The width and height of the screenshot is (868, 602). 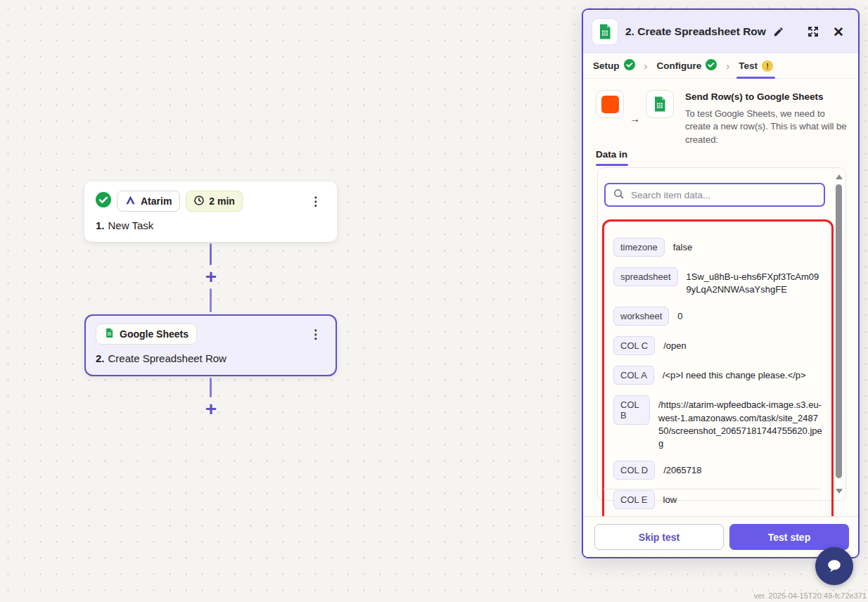 What do you see at coordinates (167, 359) in the screenshot?
I see `step-title-text: Create Spreadsheet Row` at bounding box center [167, 359].